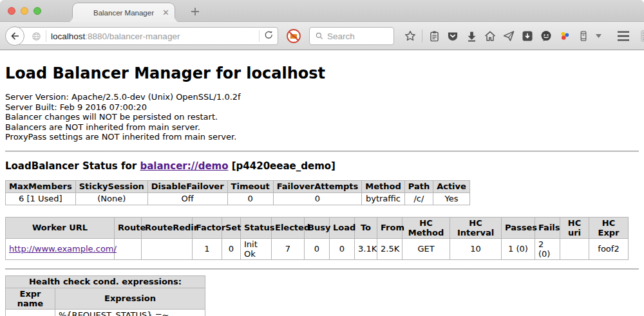 The width and height of the screenshot is (644, 316). I want to click on urlbar-divider, so click(46, 36).